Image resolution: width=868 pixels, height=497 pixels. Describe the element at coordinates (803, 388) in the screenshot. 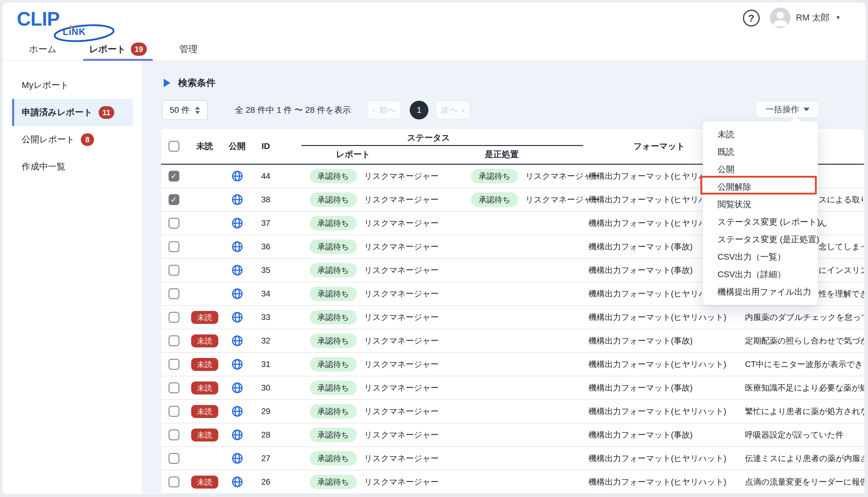

I see `report-title: 医療知識不足により必要な薬が処` at that location.